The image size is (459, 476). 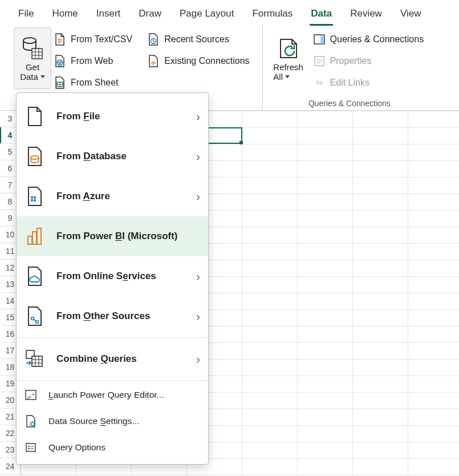 What do you see at coordinates (229, 13) in the screenshot?
I see `ribbon-tabs: File Home Insert Draw Page Layout Formul…` at bounding box center [229, 13].